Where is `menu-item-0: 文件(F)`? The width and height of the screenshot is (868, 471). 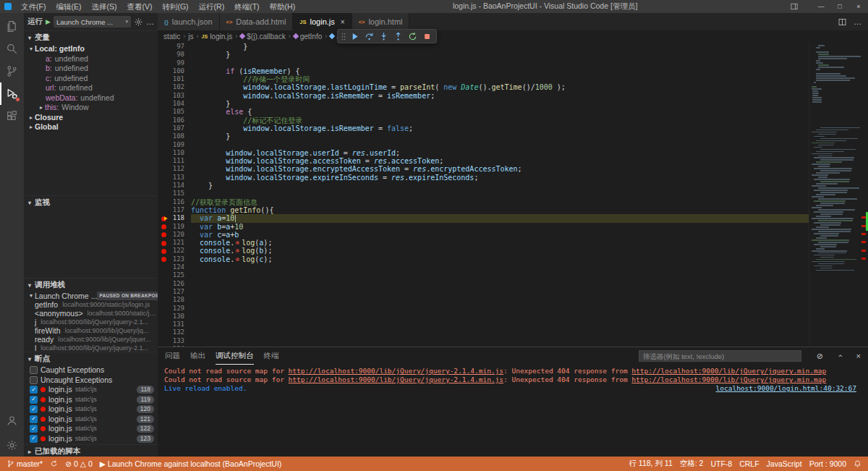 menu-item-0: 文件(F) is located at coordinates (33, 7).